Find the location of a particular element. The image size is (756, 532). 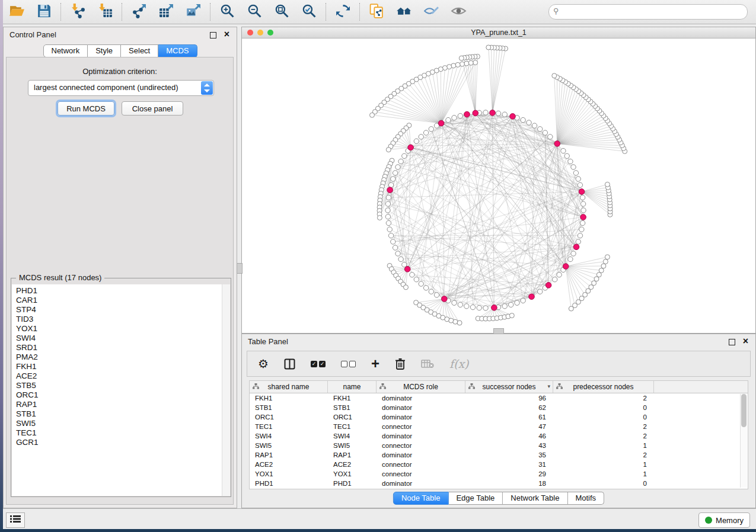

mcds-result-item: GCR1 is located at coordinates (119, 443).